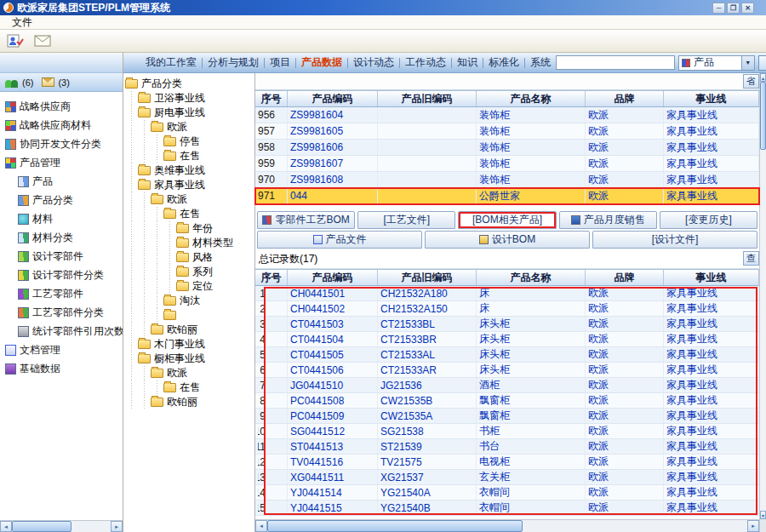  What do you see at coordinates (507, 163) in the screenshot?
I see `table-row: 959ZS9981607装饰柜欧派家具事业线` at bounding box center [507, 163].